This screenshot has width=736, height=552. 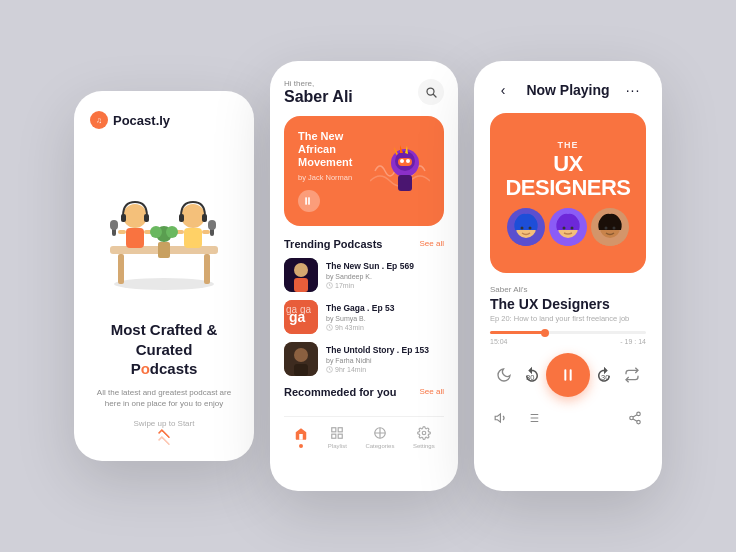 What do you see at coordinates (338, 446) in the screenshot?
I see `nav-label-playlist: Playlist` at bounding box center [338, 446].